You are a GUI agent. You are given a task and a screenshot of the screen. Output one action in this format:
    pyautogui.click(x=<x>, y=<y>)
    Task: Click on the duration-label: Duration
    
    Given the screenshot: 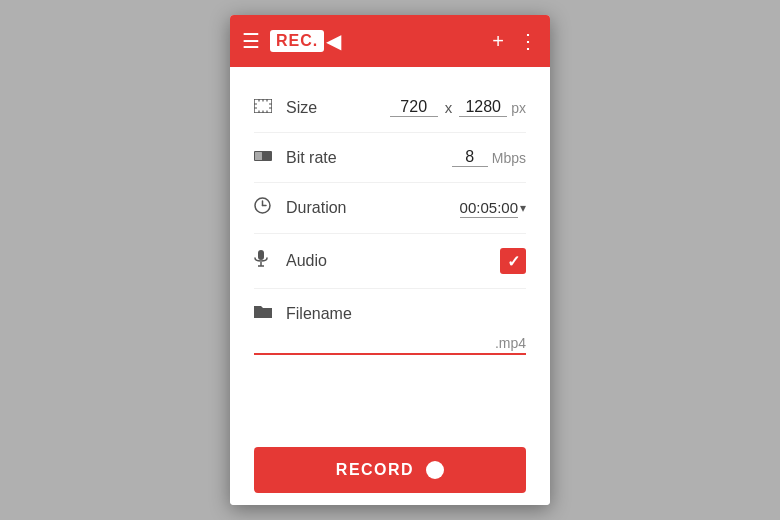 What is the action you would take?
    pyautogui.click(x=373, y=208)
    